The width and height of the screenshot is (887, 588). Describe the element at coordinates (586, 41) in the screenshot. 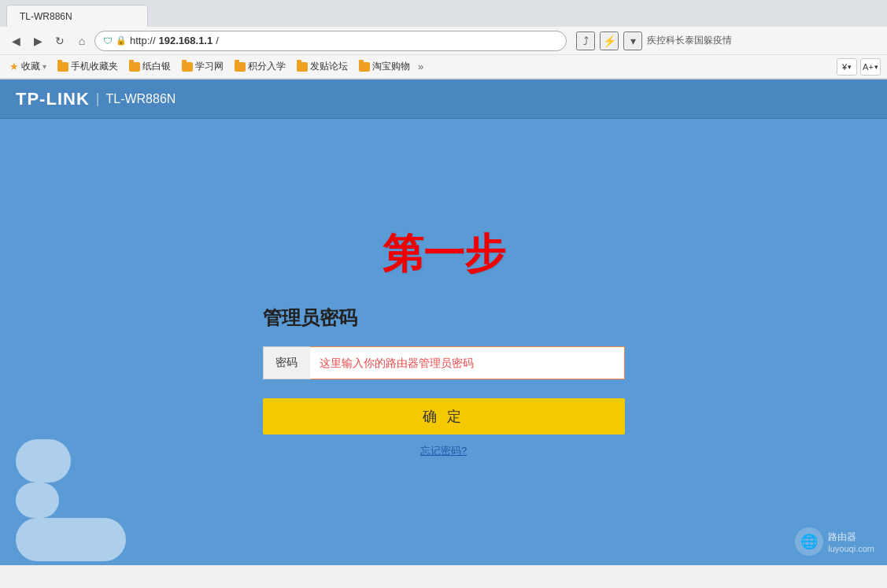

I see `share-button: ⤴` at that location.